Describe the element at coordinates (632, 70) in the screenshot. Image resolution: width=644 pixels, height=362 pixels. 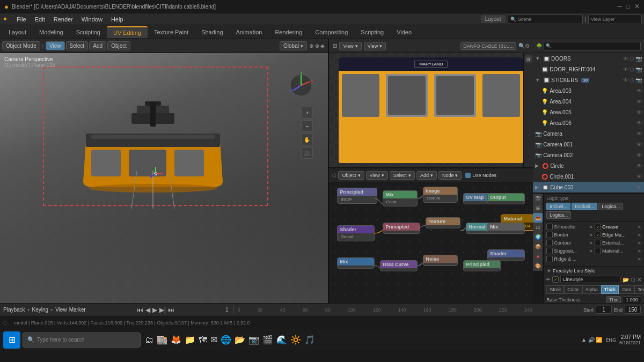
I see `arrow-icon-dr: ⬡` at that location.